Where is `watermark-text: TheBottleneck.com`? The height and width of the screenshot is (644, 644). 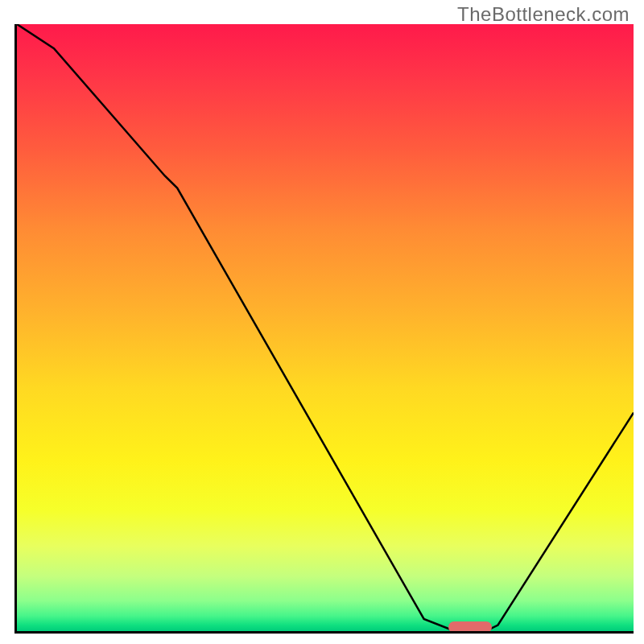
watermark-text: TheBottleneck.com is located at coordinates (543, 14).